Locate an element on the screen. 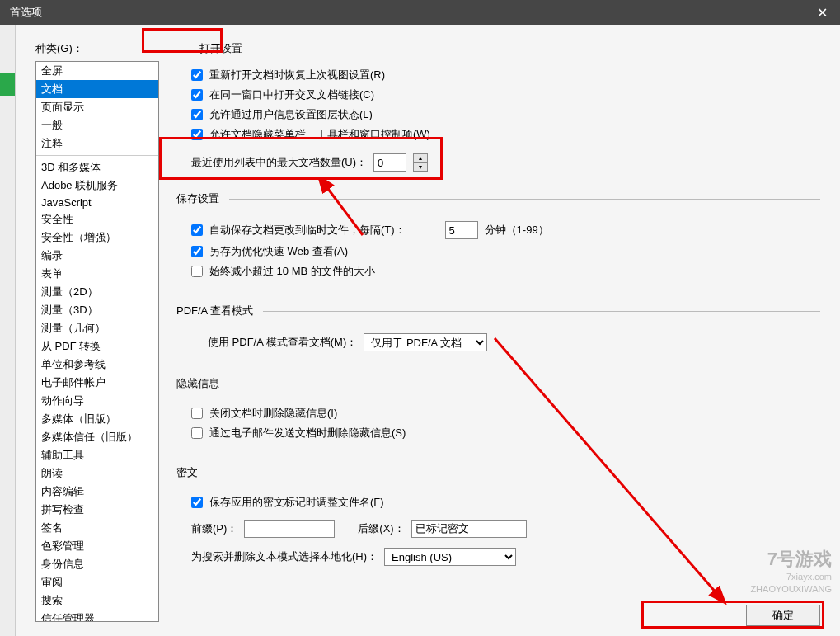 This screenshot has width=840, height=636. category-item: 辅助工具 is located at coordinates (97, 455).